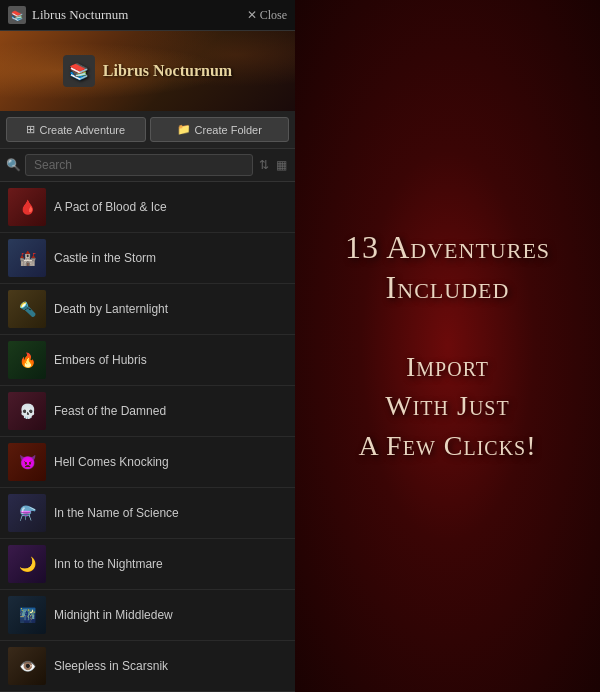 The height and width of the screenshot is (692, 600). Describe the element at coordinates (148, 208) in the screenshot. I see `list-item: 🩸A Pact of Blood & Ice` at that location.